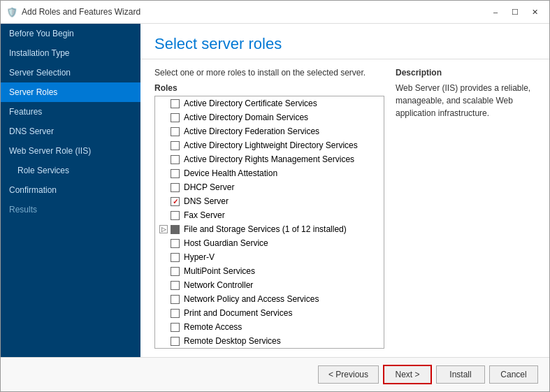  What do you see at coordinates (252, 131) in the screenshot?
I see `role-name: Active Directory Federation Services` at bounding box center [252, 131].